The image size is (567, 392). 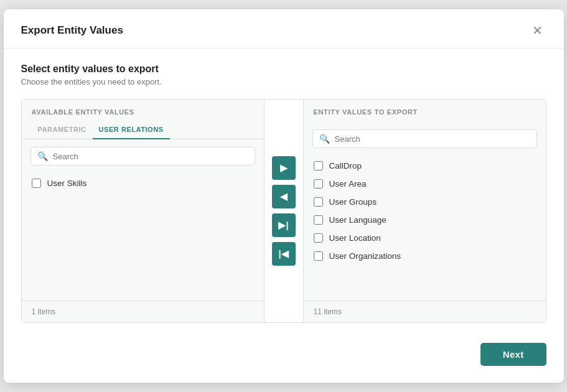 I want to click on left-panel-tabs: PARAMETRIC USER RELATIONS, so click(x=143, y=128).